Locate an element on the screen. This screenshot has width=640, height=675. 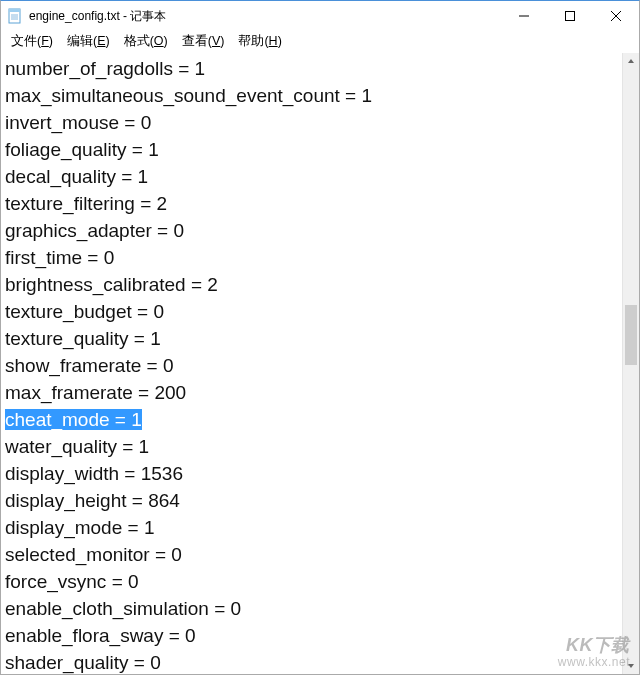
maximize-button is located at coordinates (570, 16).